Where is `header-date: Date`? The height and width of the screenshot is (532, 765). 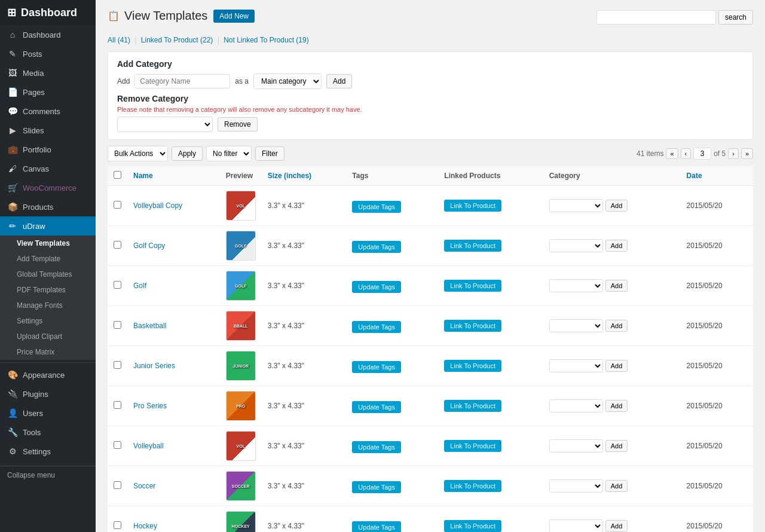
header-date: Date is located at coordinates (717, 176).